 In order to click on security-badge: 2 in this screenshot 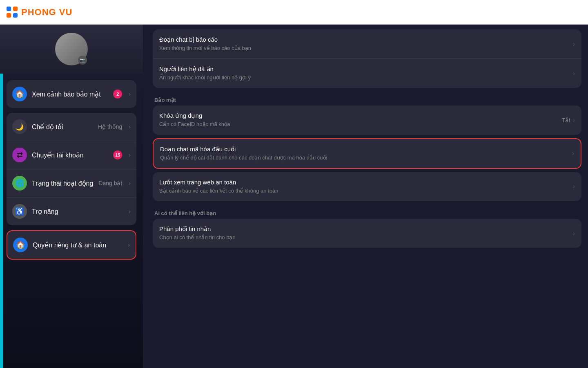, I will do `click(118, 94)`.